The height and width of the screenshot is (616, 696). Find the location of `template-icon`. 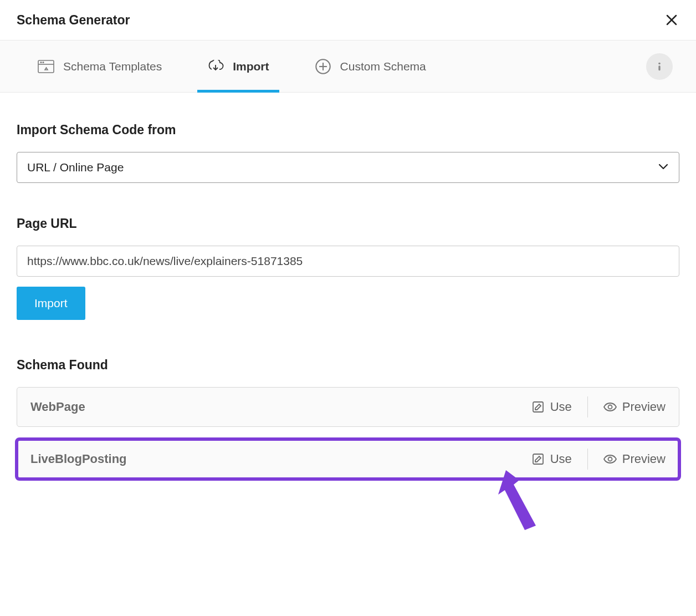

template-icon is located at coordinates (46, 67).